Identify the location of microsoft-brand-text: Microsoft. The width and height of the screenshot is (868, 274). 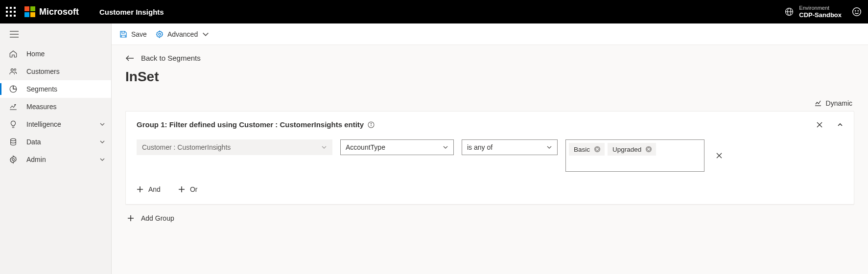
(59, 12).